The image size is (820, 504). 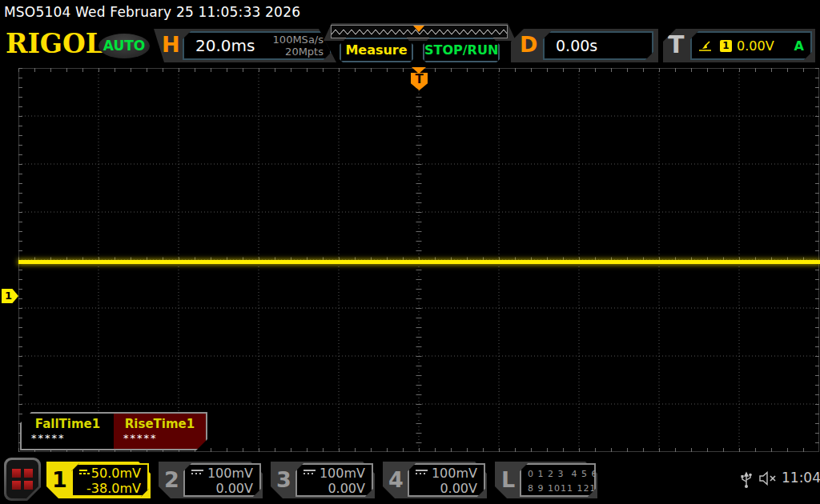 What do you see at coordinates (111, 488) in the screenshot?
I see `channel-offset: -38.0mV` at bounding box center [111, 488].